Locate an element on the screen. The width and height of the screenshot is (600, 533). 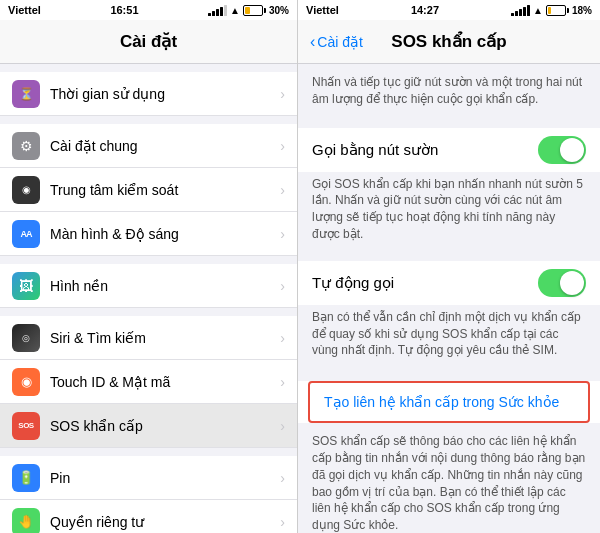
back-label: Cài đặt is located at coordinates (340, 42).